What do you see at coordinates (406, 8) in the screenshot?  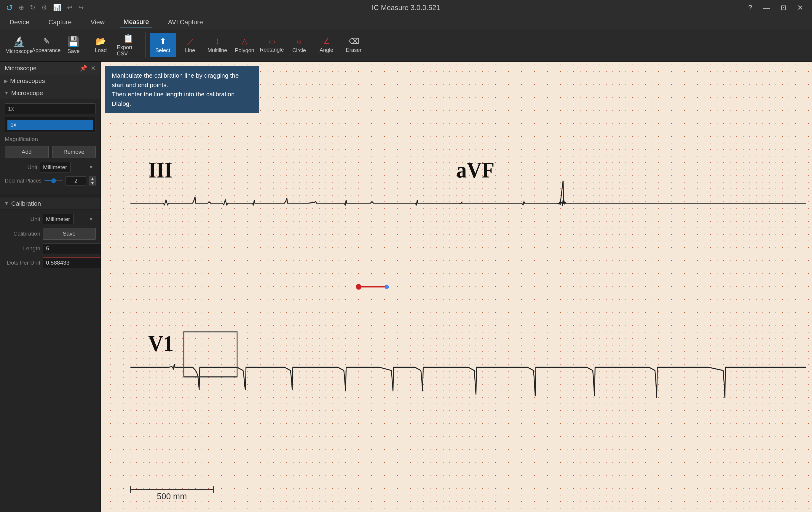 I see `app-title: IC Measure 3.0.0.521` at bounding box center [406, 8].